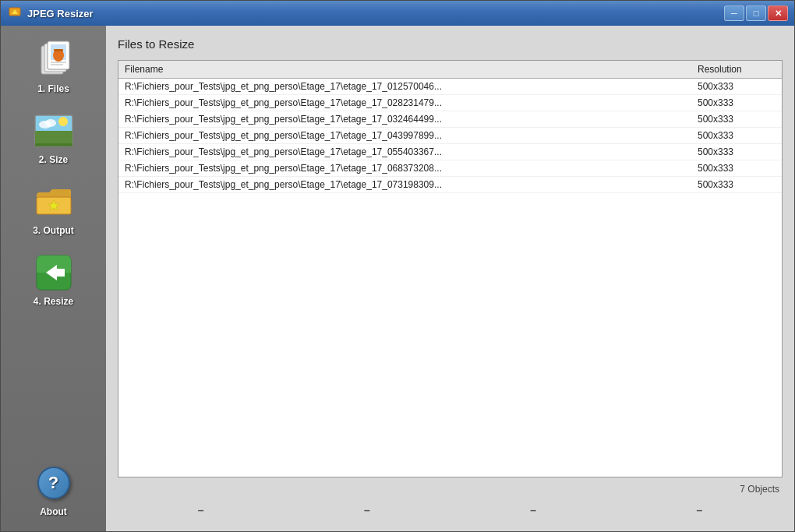  I want to click on sidebar-label-size: 2. Size, so click(53, 160).